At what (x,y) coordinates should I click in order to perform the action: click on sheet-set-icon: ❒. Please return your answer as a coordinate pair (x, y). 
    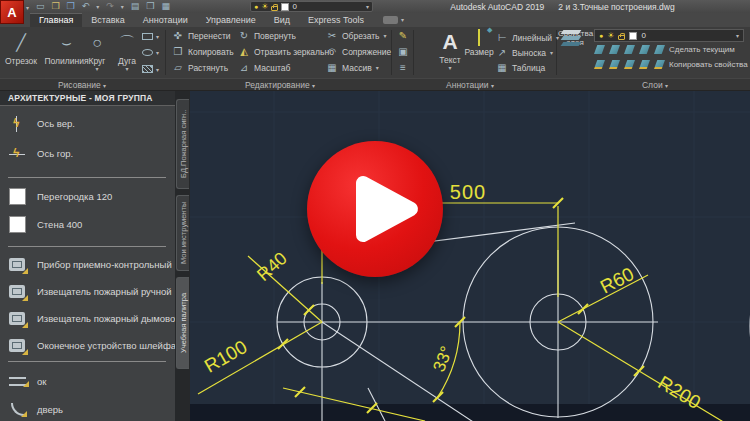
    Looking at the image, I should click on (150, 6).